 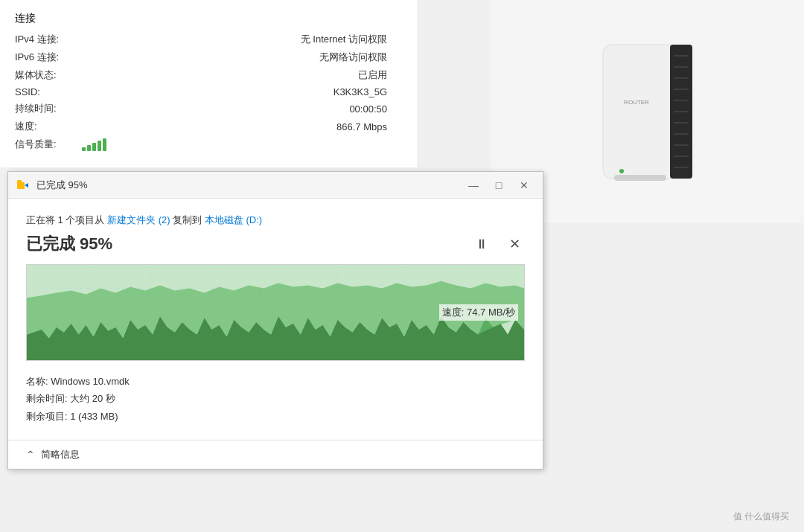 What do you see at coordinates (48, 144) in the screenshot?
I see `signal-label: 信号质量:` at bounding box center [48, 144].